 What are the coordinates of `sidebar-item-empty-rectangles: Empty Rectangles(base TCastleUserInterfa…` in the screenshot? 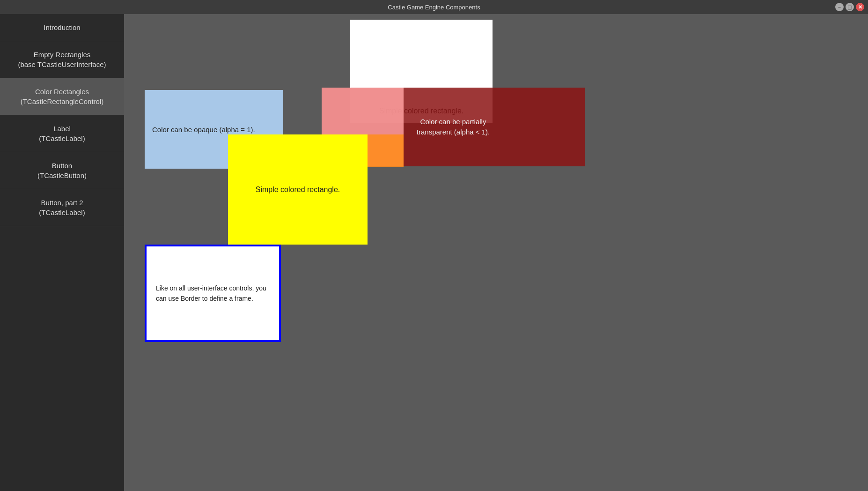 It's located at (62, 60).